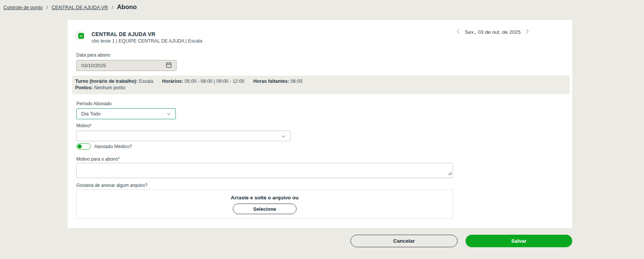  I want to click on motivo-abono-textarea, so click(265, 171).